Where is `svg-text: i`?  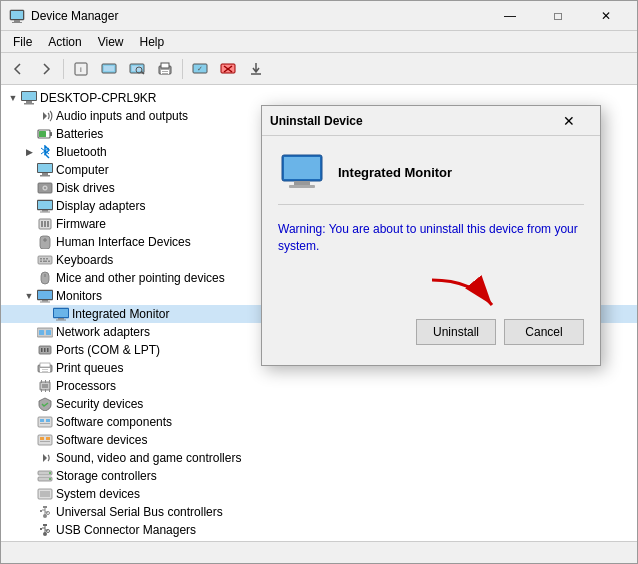 svg-text: i is located at coordinates (81, 70).